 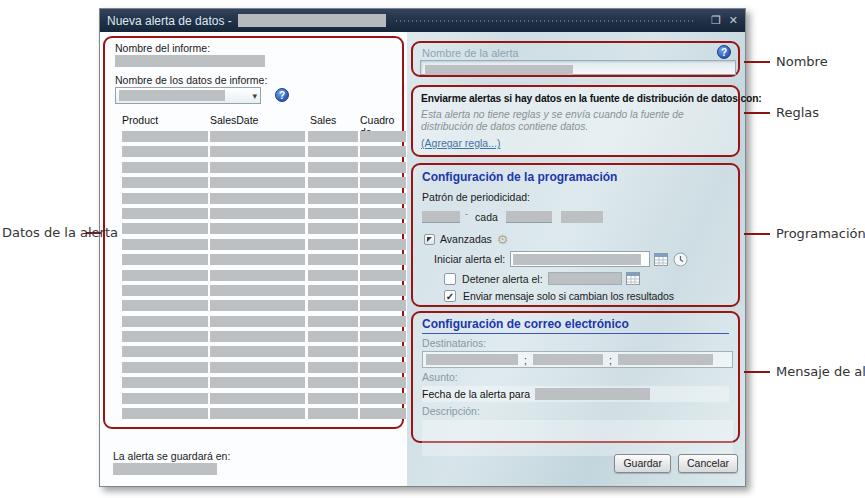 I want to click on callout-label-reglas: Reglas, so click(x=798, y=112).